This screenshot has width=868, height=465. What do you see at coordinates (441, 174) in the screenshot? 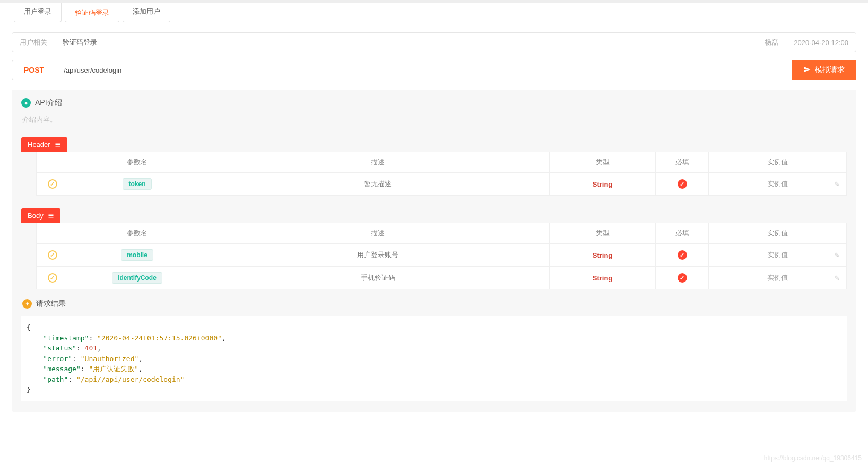
I see `header-params-table: 参数名描述类型必填实例值token暂无描述String实例值✎` at bounding box center [441, 174].